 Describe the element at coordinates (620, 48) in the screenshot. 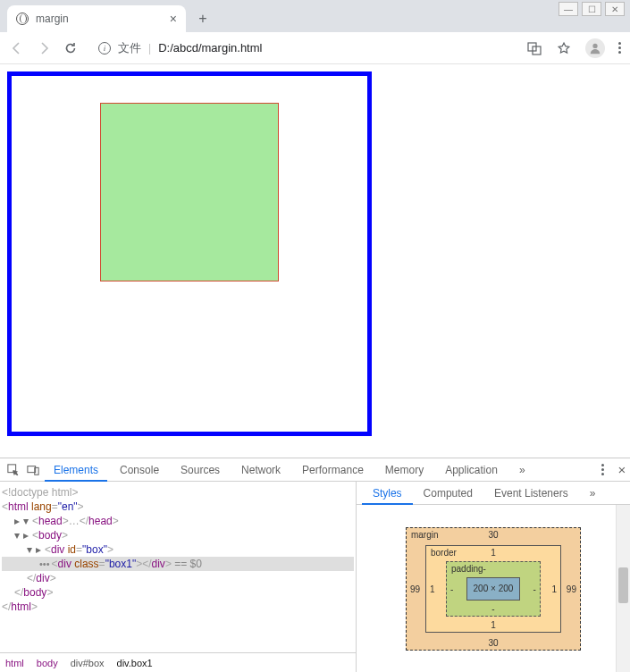

I see `chrome-menu-button` at that location.